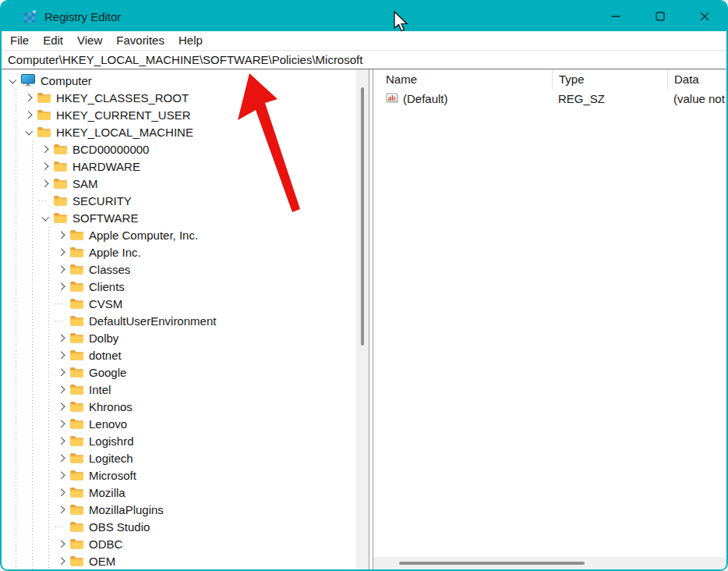  What do you see at coordinates (123, 115) in the screenshot?
I see `tree-item-label: HKEY_CURRENT_USER` at bounding box center [123, 115].